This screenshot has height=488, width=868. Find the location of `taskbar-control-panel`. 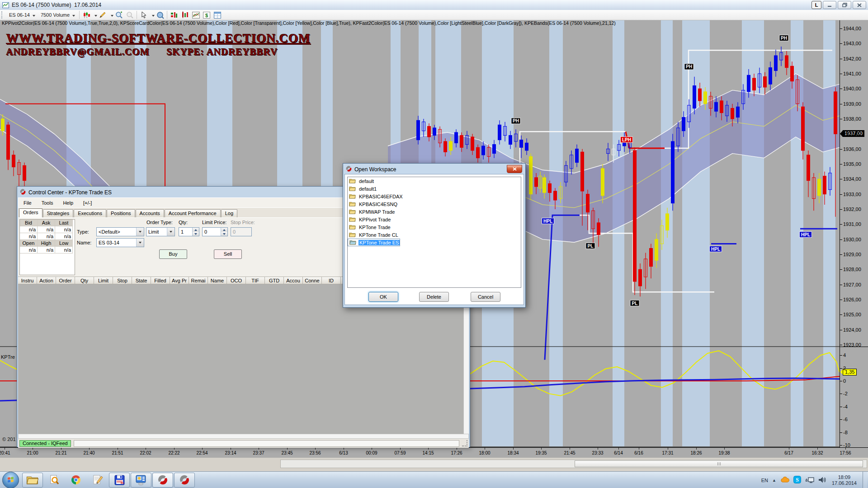

taskbar-control-panel is located at coordinates (141, 480).